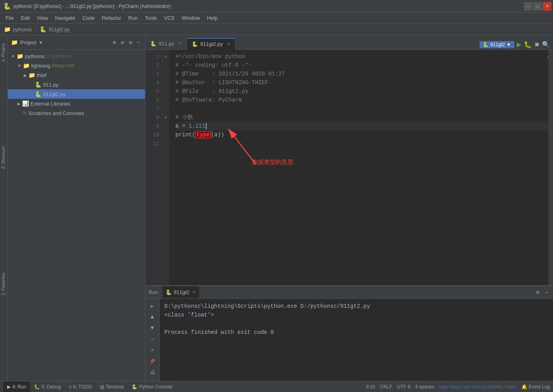 The height and width of the screenshot is (392, 553). What do you see at coordinates (77, 104) in the screenshot?
I see `tree-item-external-libraries: ▶ 📊 External Libraries` at bounding box center [77, 104].